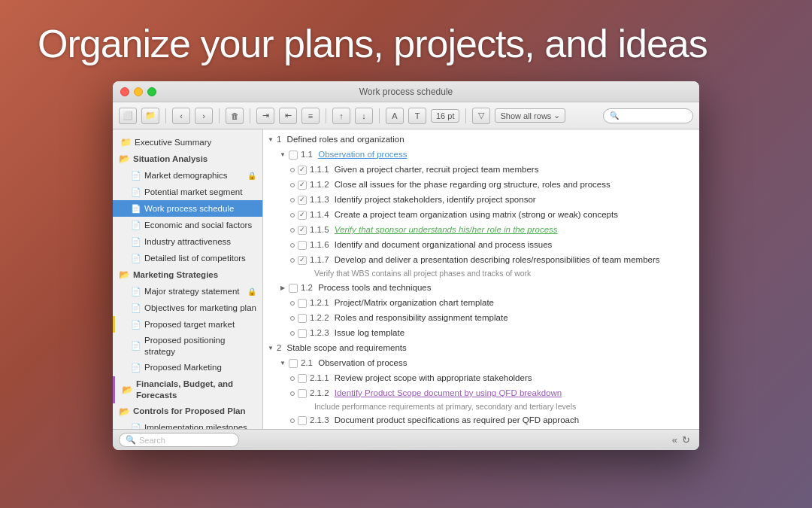 This screenshot has height=508, width=812. What do you see at coordinates (417, 116) in the screenshot?
I see `toolbar-text2-btn: T` at bounding box center [417, 116].